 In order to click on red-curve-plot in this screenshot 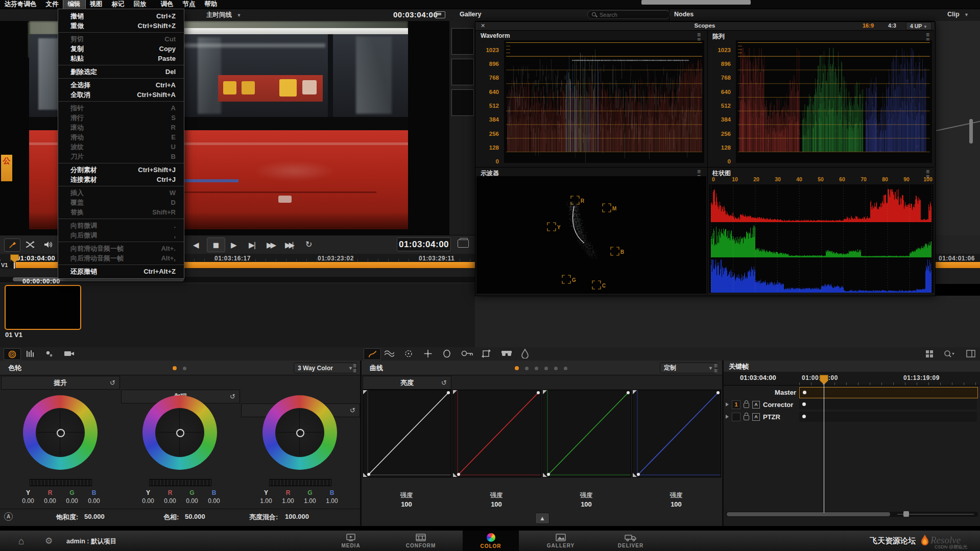, I will do `click(497, 434)`.